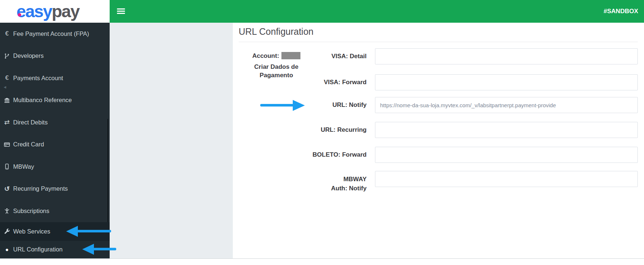  I want to click on sidebar-item-multibanco-reference: Multibanco Reference, so click(55, 100).